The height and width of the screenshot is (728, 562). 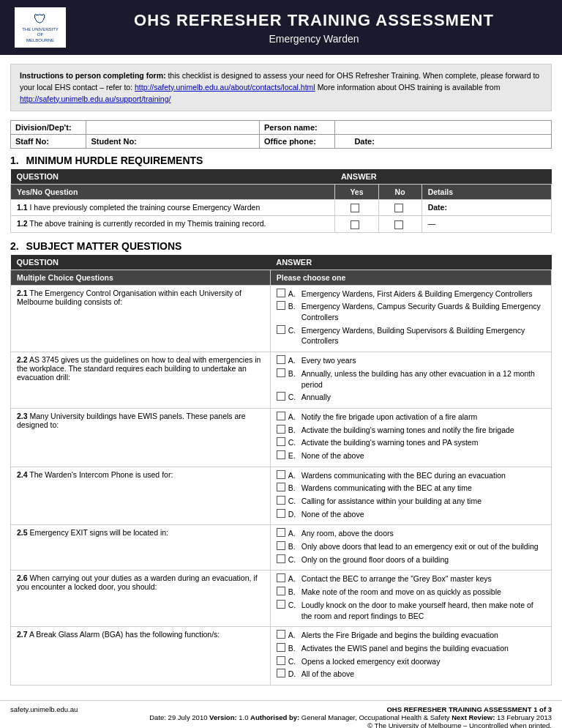 What do you see at coordinates (281, 673) in the screenshot?
I see `s2-q7-opt4-cb` at bounding box center [281, 673].